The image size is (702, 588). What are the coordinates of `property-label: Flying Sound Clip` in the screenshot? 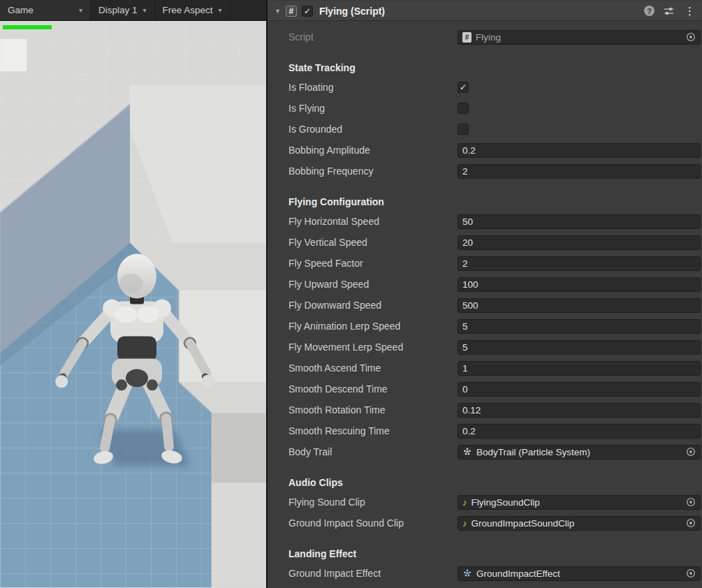 It's located at (373, 502).